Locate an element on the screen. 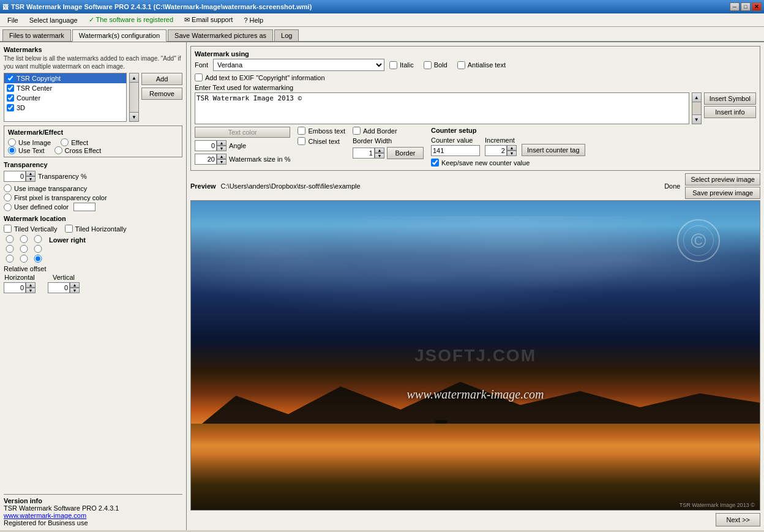 This screenshot has height=532, width=764. size-down: ▼ is located at coordinates (222, 162).